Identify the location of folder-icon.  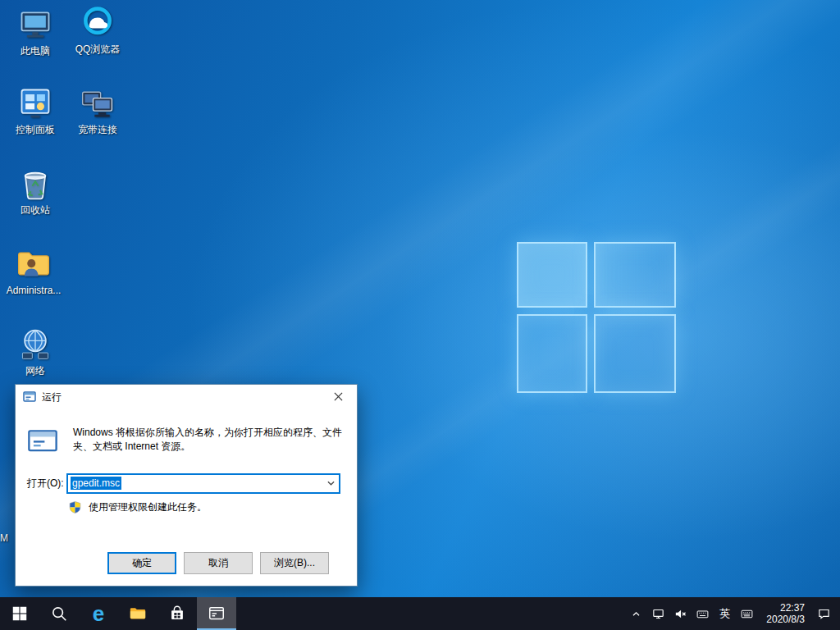
(138, 614).